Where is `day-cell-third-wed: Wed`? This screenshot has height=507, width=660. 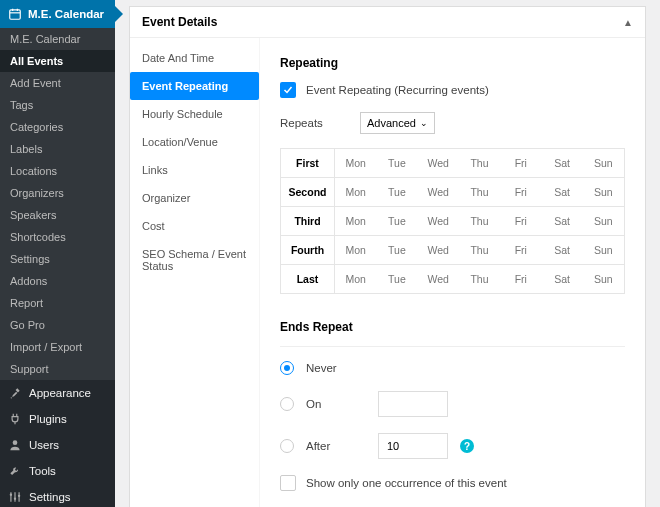 day-cell-third-wed: Wed is located at coordinates (438, 221).